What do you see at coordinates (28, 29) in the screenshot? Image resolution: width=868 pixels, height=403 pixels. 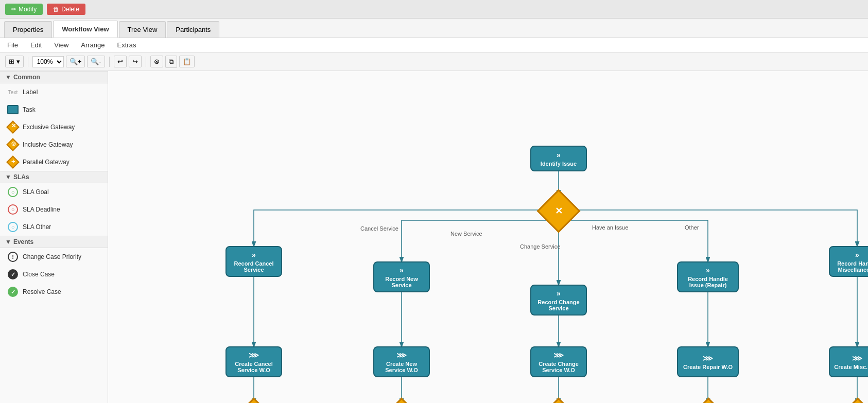 I see `tab-properties: Properties` at bounding box center [28, 29].